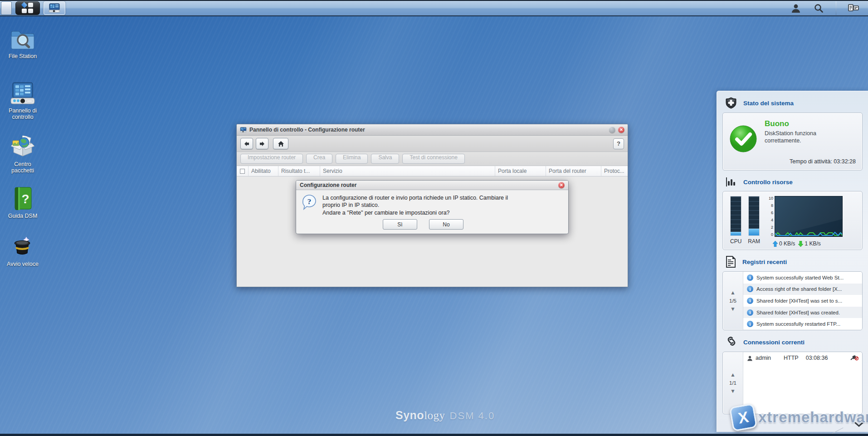  I want to click on connection-user: admin, so click(763, 358).